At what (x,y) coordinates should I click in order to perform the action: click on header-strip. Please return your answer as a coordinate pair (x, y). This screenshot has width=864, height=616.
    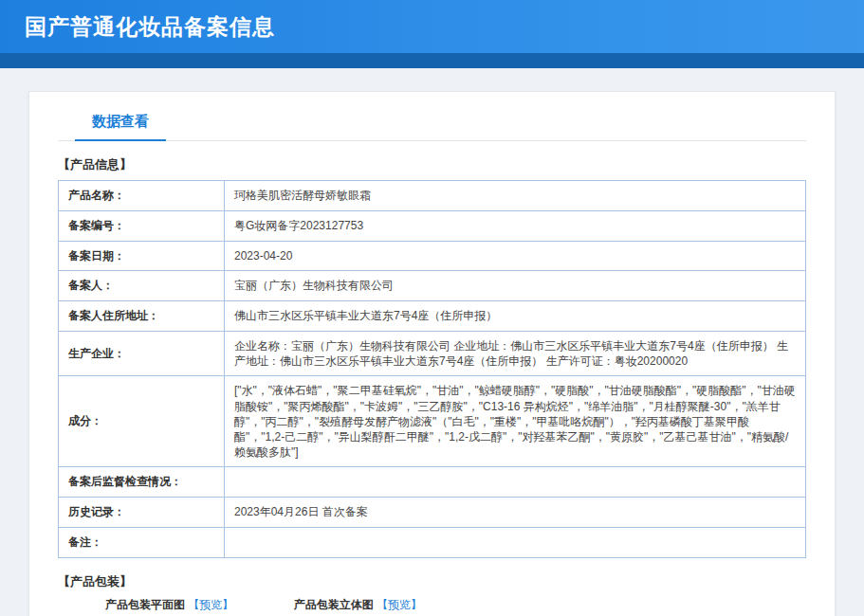
    Looking at the image, I should click on (432, 61).